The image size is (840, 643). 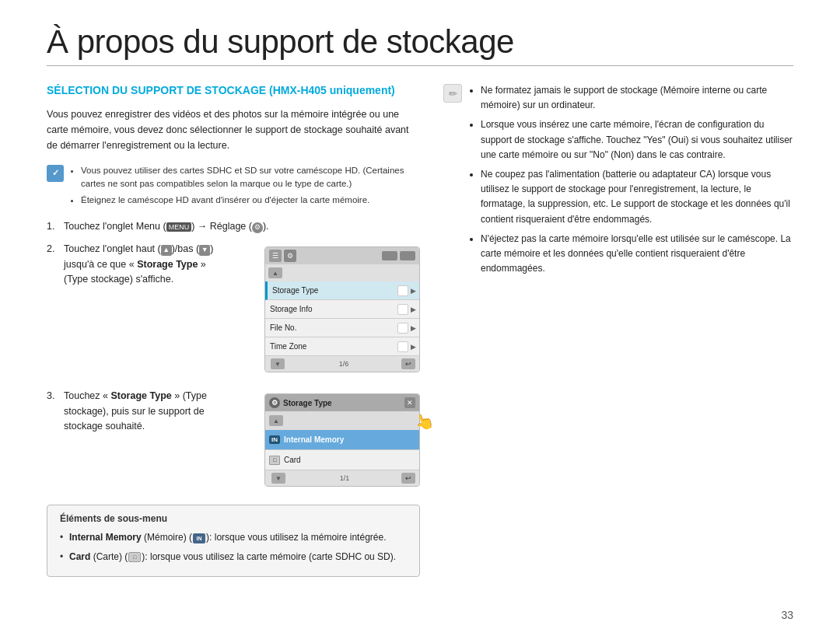 What do you see at coordinates (233, 442) in the screenshot?
I see `step-3-block: 3. Touchez « Storage Type » (Type stocka…` at bounding box center [233, 442].